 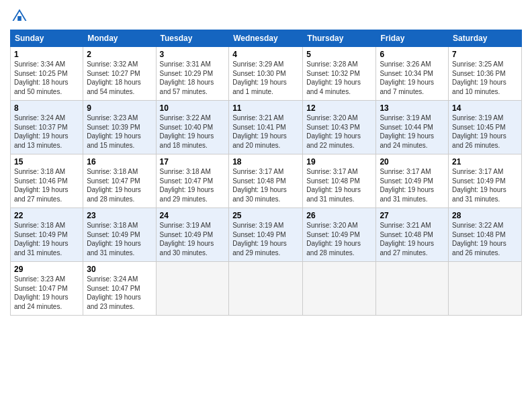 I want to click on day-info: Sunrise: 3:23 AM Sunset: 10:39 PM Daylig…, so click(x=120, y=132).